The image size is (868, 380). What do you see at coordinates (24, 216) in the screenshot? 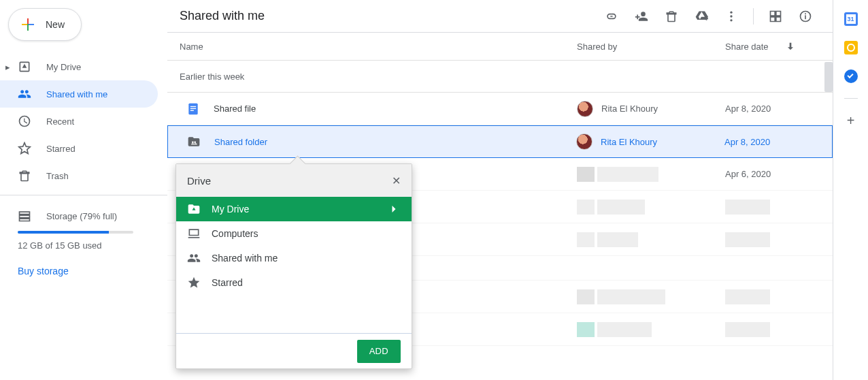
I see `storage-icon` at bounding box center [24, 216].